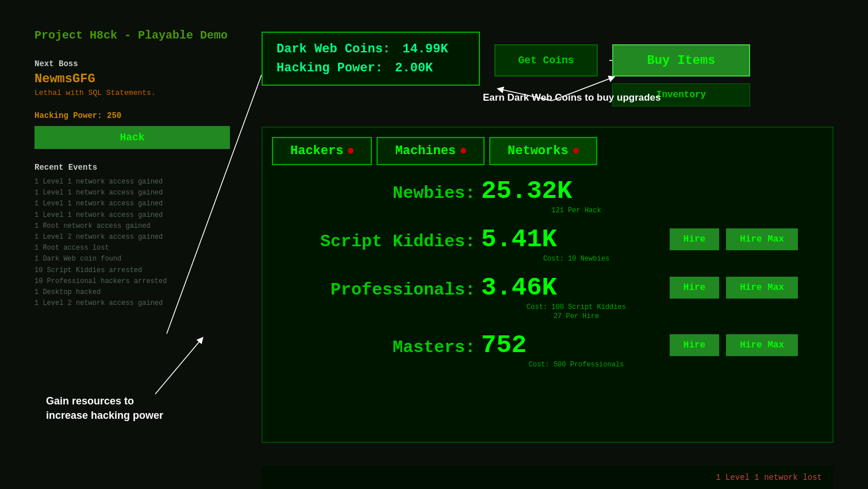 This screenshot has height=489, width=868. What do you see at coordinates (547, 477) in the screenshot?
I see `status-bar: 1 Level 1 network lost` at bounding box center [547, 477].